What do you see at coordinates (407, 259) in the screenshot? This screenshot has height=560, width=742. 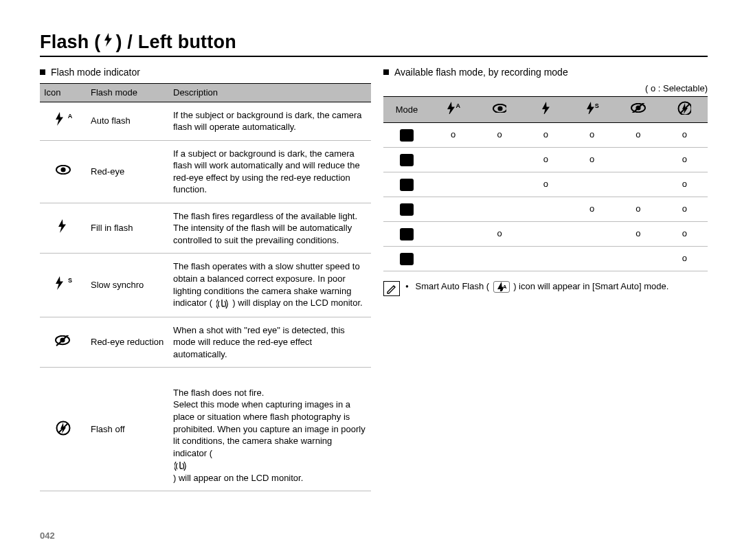 I see `mode-6-icon` at bounding box center [407, 259].